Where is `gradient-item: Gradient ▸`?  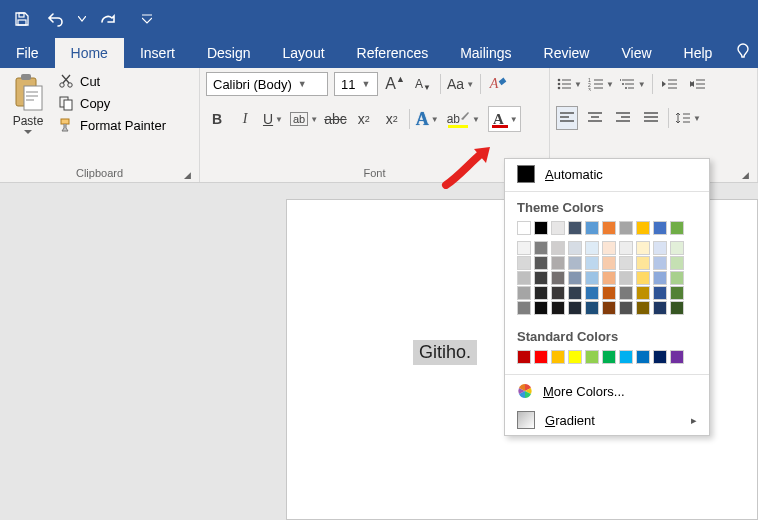
gradient-item: Gradient ▸ is located at coordinates (607, 420).